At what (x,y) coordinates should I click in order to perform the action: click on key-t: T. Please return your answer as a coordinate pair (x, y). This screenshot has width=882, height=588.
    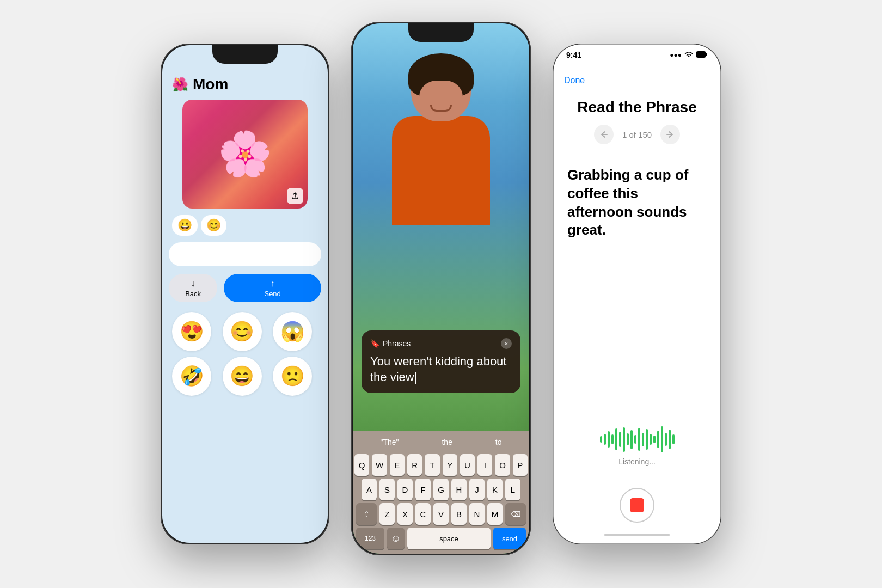
    Looking at the image, I should click on (432, 465).